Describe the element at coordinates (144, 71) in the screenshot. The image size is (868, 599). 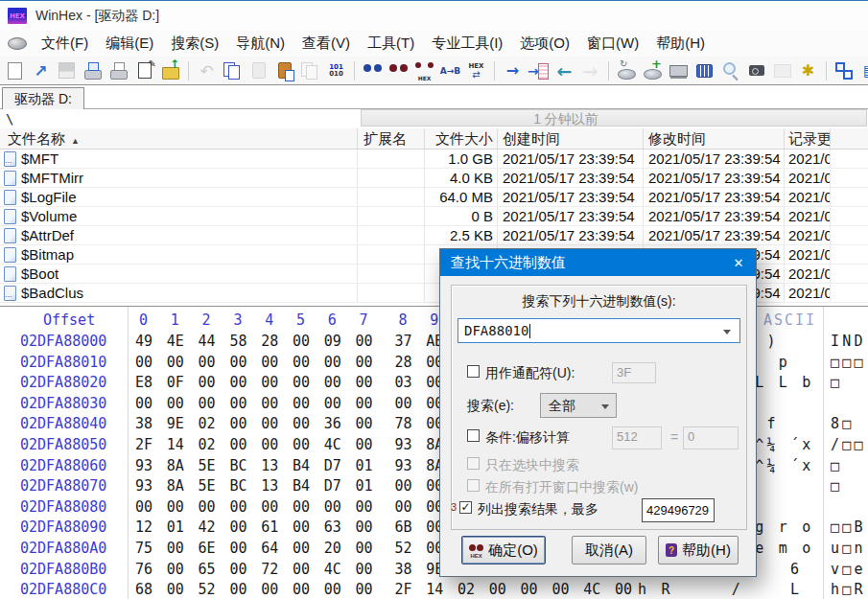
I see `edit-properties-icon` at that location.